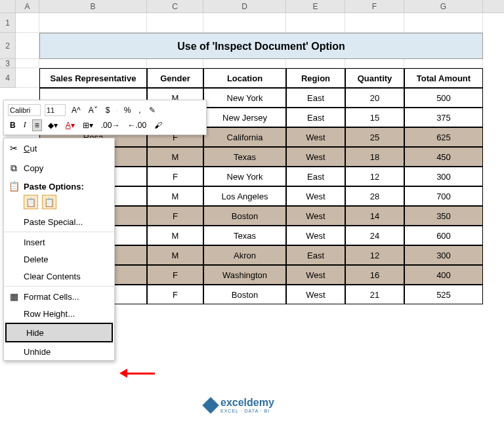 Image resolution: width=504 pixels, height=427 pixels. Describe the element at coordinates (152, 110) in the screenshot. I see `format-painter-icon: ✎` at that location.